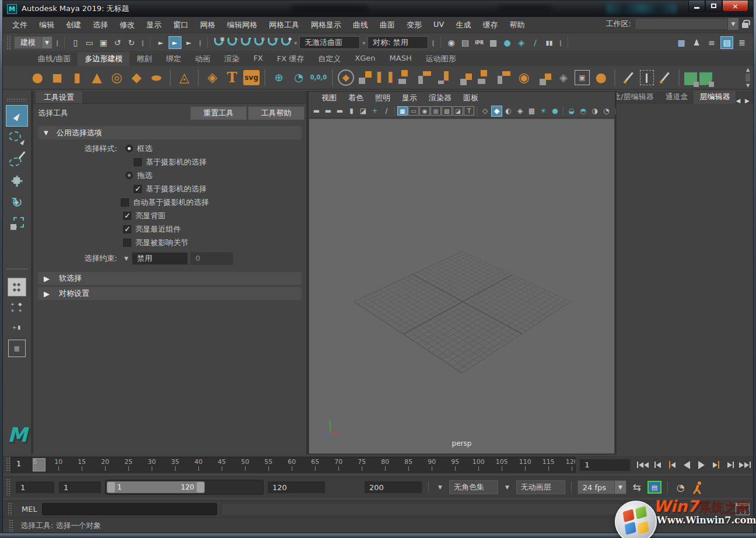  What do you see at coordinates (299, 78) in the screenshot?
I see `scene-time-warp-icon: ◔` at bounding box center [299, 78].